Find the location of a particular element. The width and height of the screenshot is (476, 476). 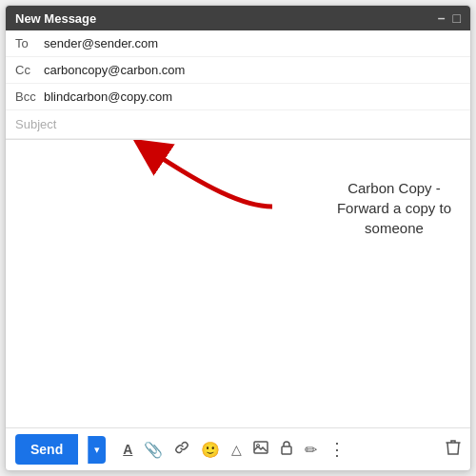

minimize-button: – is located at coordinates (442, 18).